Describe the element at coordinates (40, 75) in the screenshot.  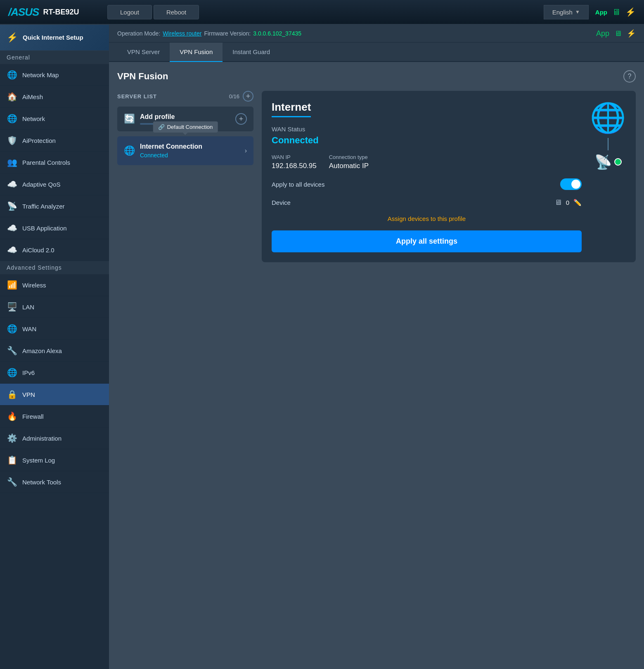
I see `sidebar-item-label: Network Map` at that location.